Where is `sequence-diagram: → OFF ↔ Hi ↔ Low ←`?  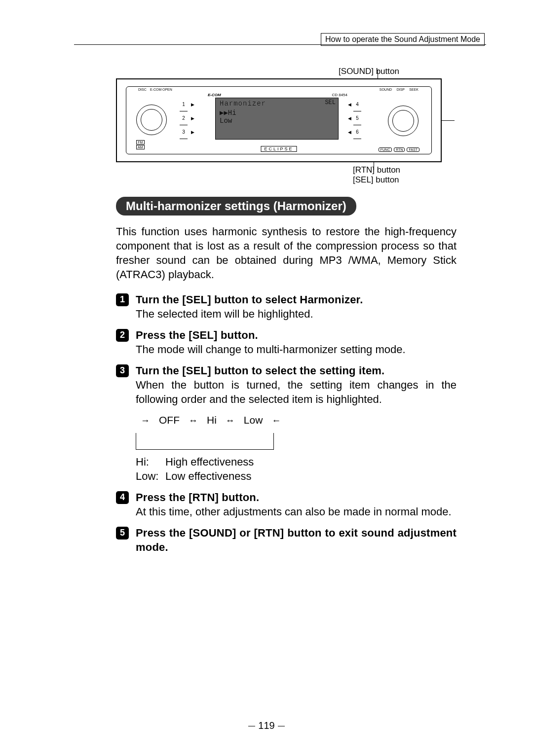 sequence-diagram: → OFF ↔ Hi ↔ Low ← is located at coordinates (296, 432).